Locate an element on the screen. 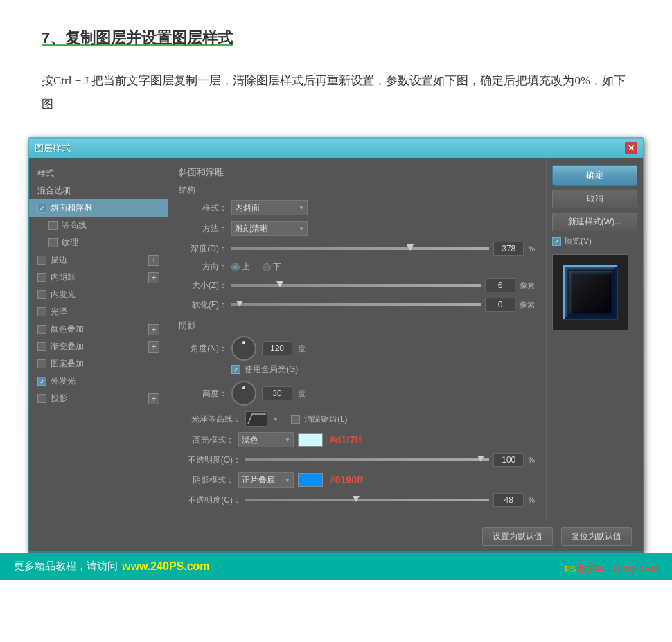 The image size is (672, 642). soften-row: 软化(F)： 像素 is located at coordinates (357, 305).